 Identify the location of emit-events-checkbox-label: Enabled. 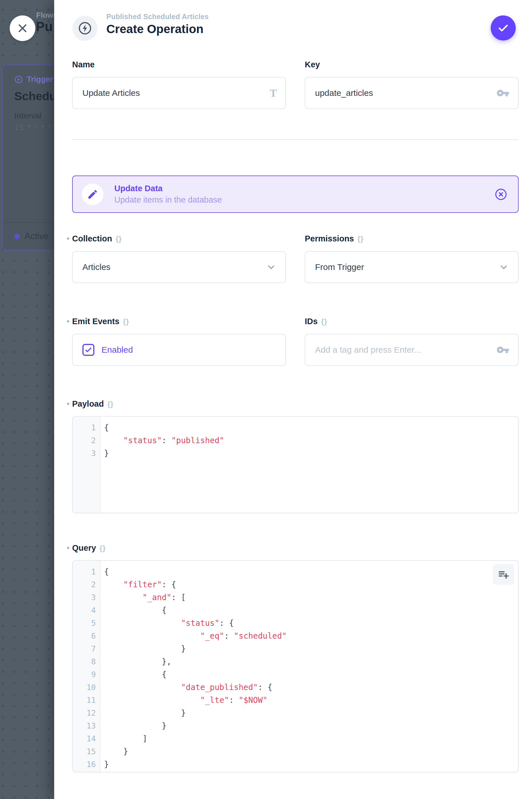
(117, 350).